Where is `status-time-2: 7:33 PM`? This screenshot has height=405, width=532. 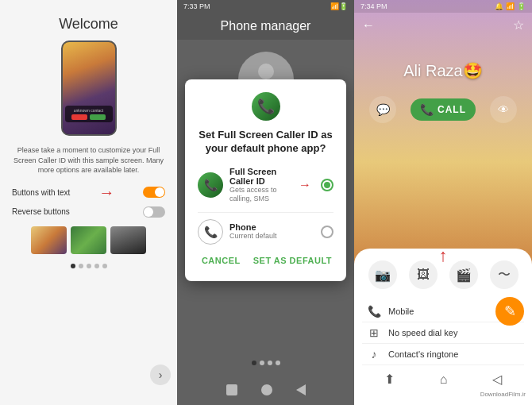 status-time-2: 7:33 PM is located at coordinates (197, 6).